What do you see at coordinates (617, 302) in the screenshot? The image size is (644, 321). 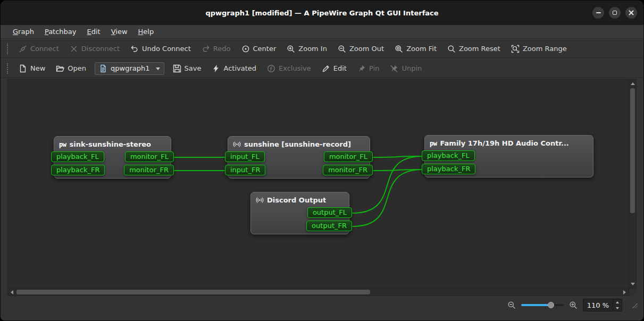 I see `chevron-up-icon` at bounding box center [617, 302].